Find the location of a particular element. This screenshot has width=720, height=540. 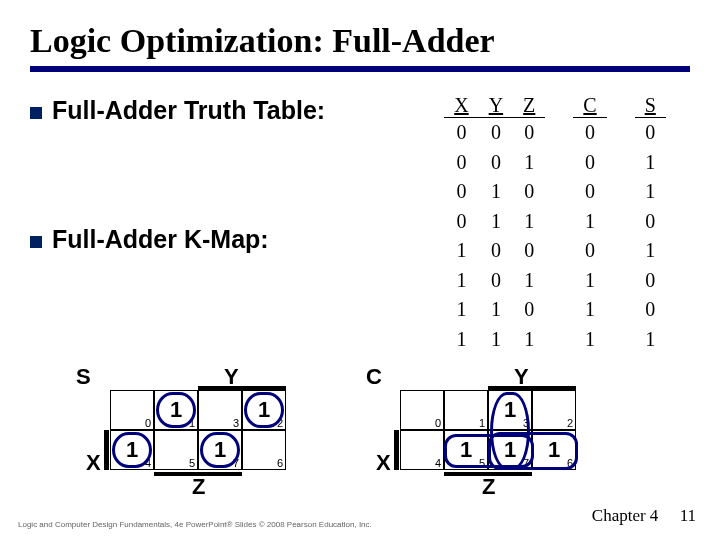

bullet-kmap: Full-Adder K-Map: is located at coordinates (210, 240).